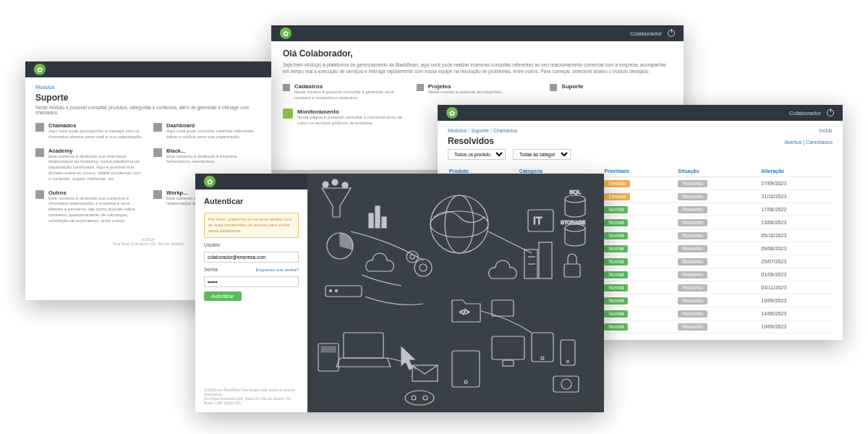 The image size is (868, 434). Describe the element at coordinates (480, 130) in the screenshot. I see `crumb-suporte: Suporte` at that location.